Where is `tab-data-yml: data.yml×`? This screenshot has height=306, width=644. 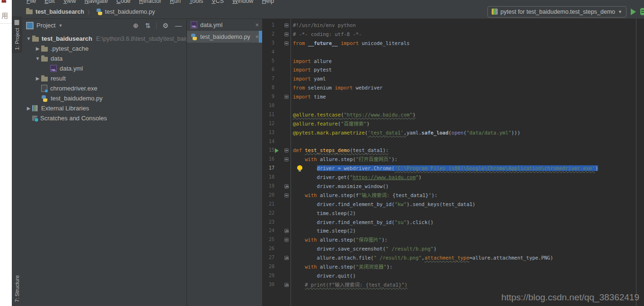
tab-data-yml: data.yml× is located at coordinates (224, 25).